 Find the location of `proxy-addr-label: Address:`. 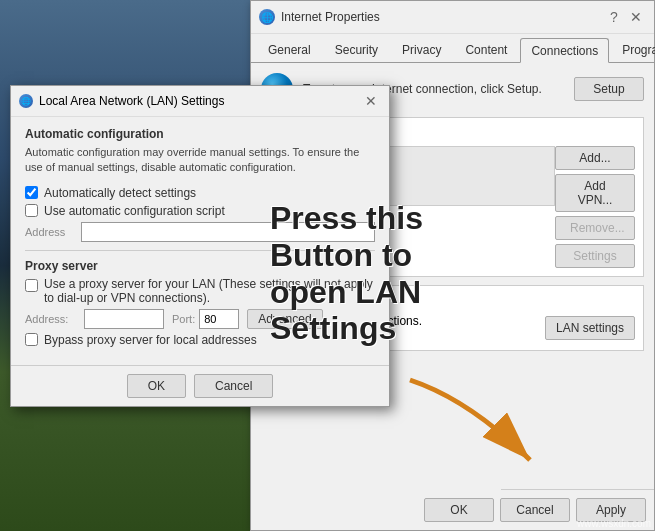

proxy-addr-label: Address: is located at coordinates (52, 319).